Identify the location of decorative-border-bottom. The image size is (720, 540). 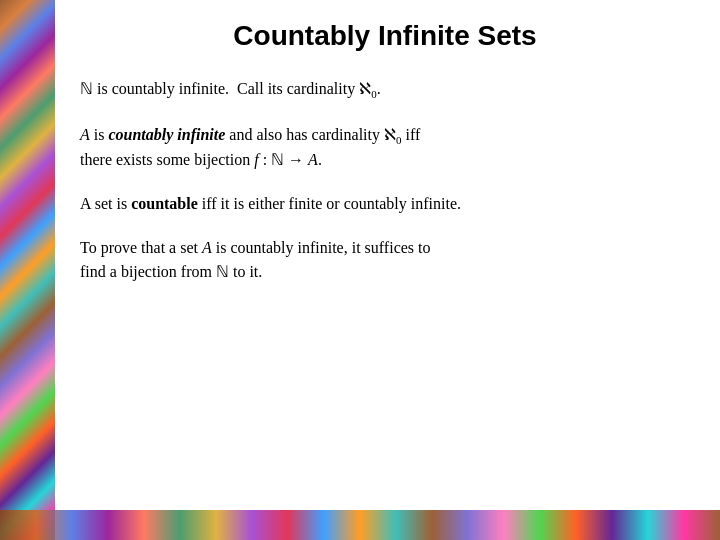
(360, 525).